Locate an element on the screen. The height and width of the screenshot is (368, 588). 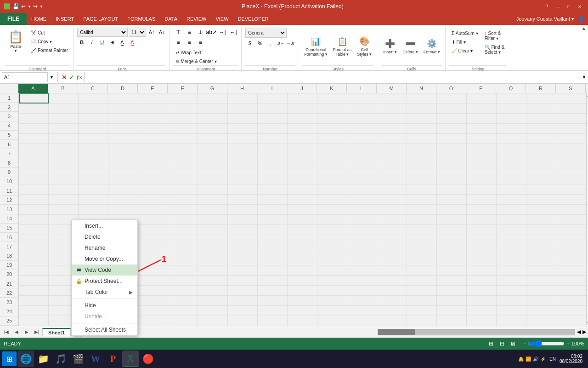
cell-J10 is located at coordinates (302, 190).